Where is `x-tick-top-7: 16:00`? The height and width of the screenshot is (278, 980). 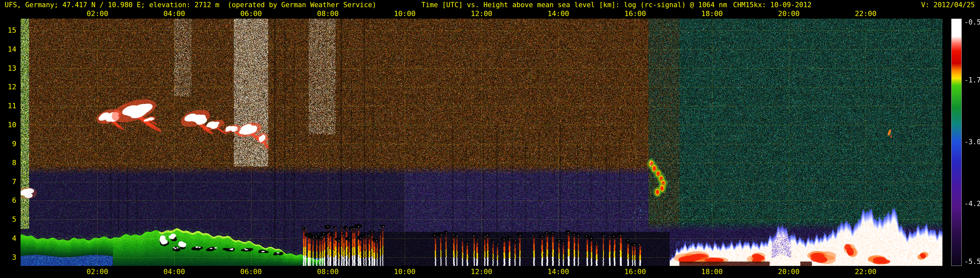
x-tick-top-7: 16:00 is located at coordinates (635, 14).